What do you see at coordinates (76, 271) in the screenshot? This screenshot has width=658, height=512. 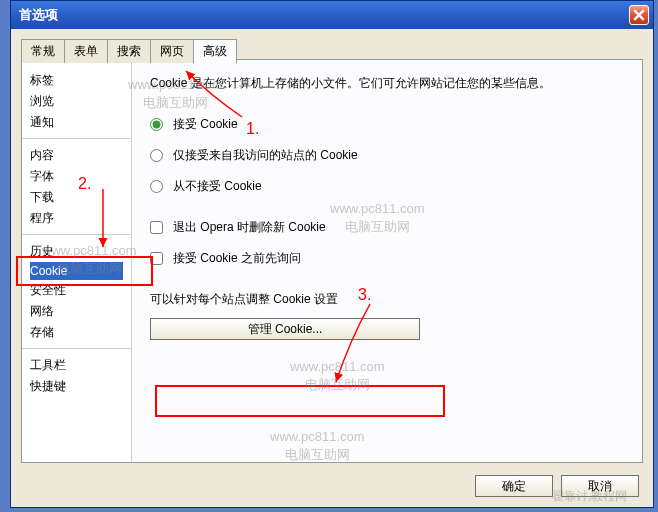 I see `sidebar-item-cookie: Cookie` at bounding box center [76, 271].